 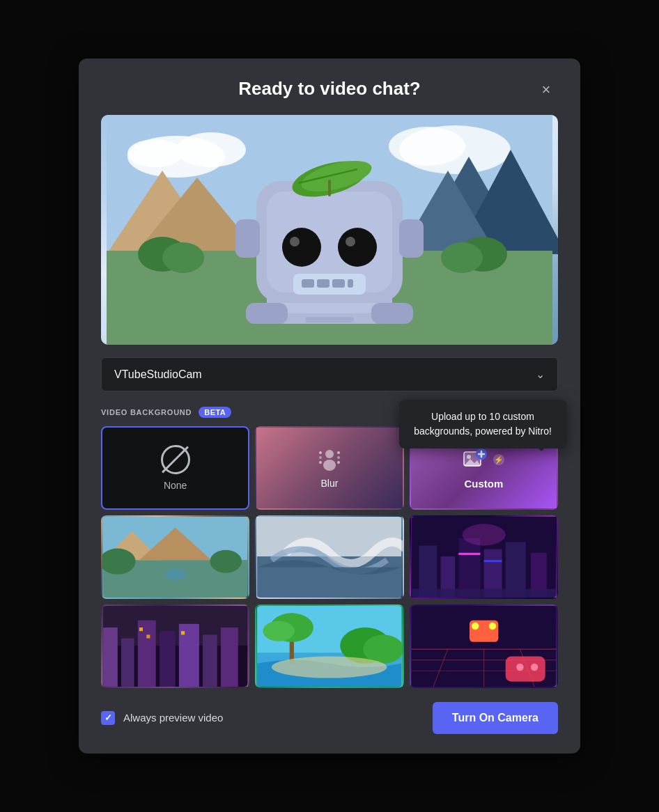 What do you see at coordinates (146, 412) in the screenshot?
I see `video-bg-label: VIDEO BACKGROUND` at bounding box center [146, 412].